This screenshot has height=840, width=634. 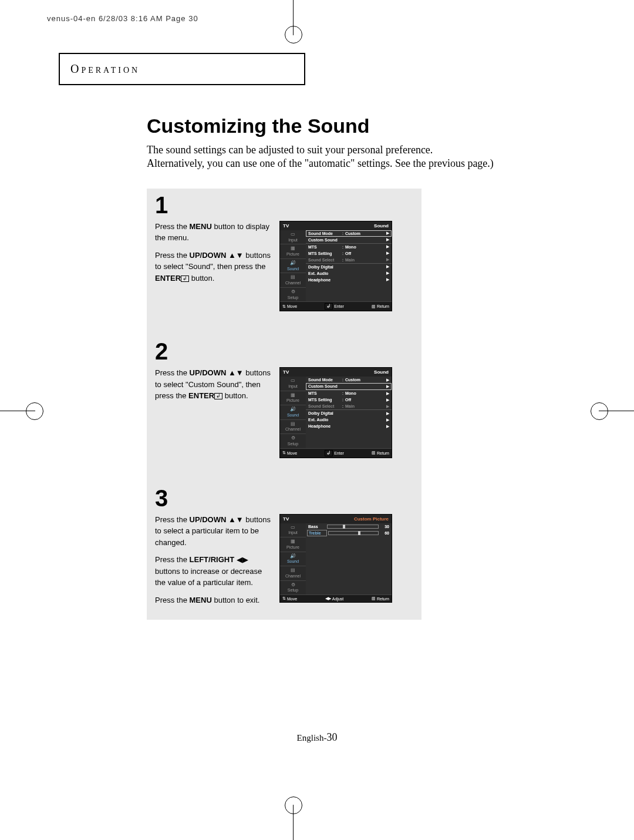 I want to click on step-2: 2 Press the UP/DOWN ▲▼ buttons to select…, so click(x=284, y=396).